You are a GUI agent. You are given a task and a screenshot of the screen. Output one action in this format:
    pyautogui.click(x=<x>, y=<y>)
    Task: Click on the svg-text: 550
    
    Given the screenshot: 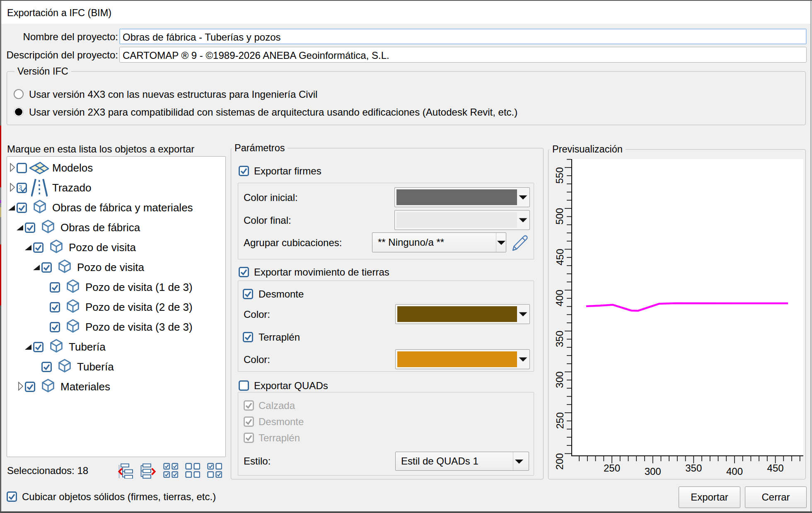 What is the action you would take?
    pyautogui.click(x=560, y=175)
    